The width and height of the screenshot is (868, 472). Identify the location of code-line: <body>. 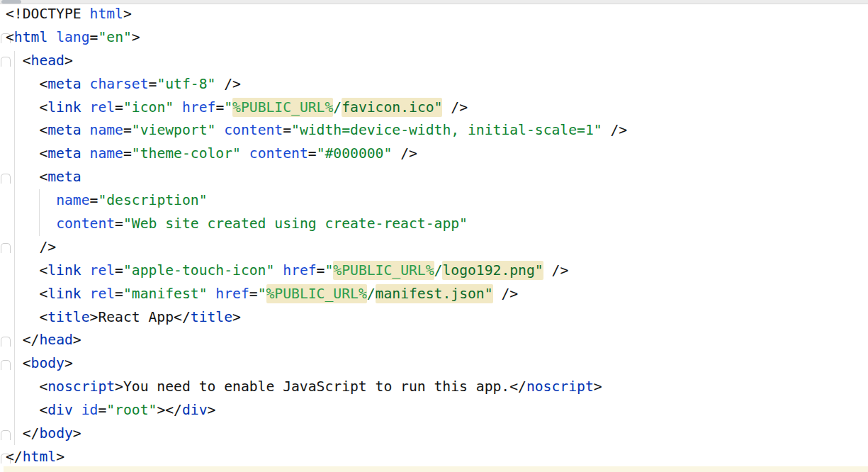
(316, 364).